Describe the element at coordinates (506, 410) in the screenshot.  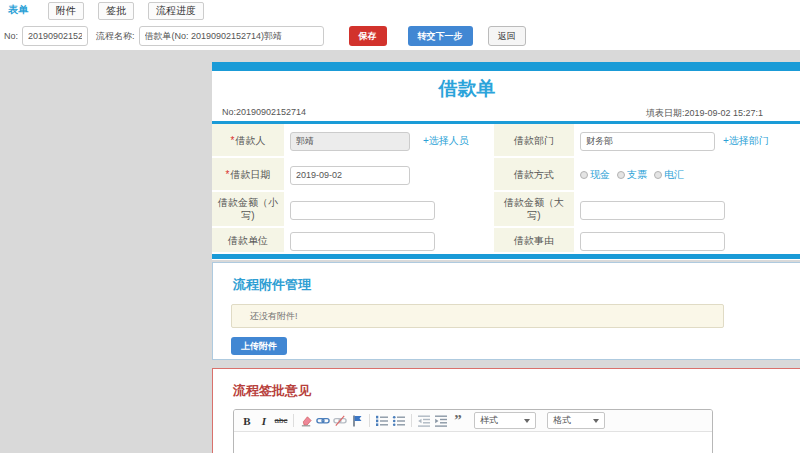
I see `signoff-panel: 流程签批意见 B I abc ” 样式` at that location.